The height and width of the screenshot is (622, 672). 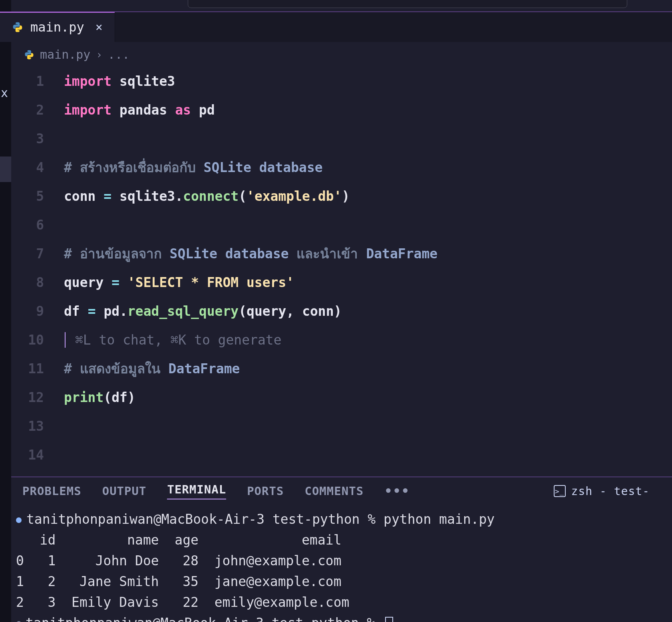 I want to click on tab-problems: PROBLEMS, so click(x=52, y=491).